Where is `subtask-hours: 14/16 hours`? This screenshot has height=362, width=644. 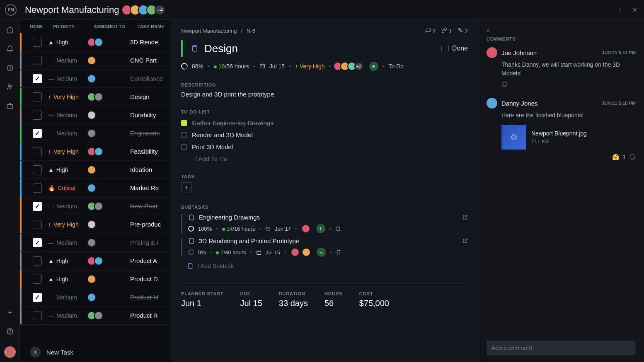 subtask-hours: 14/16 hours is located at coordinates (239, 229).